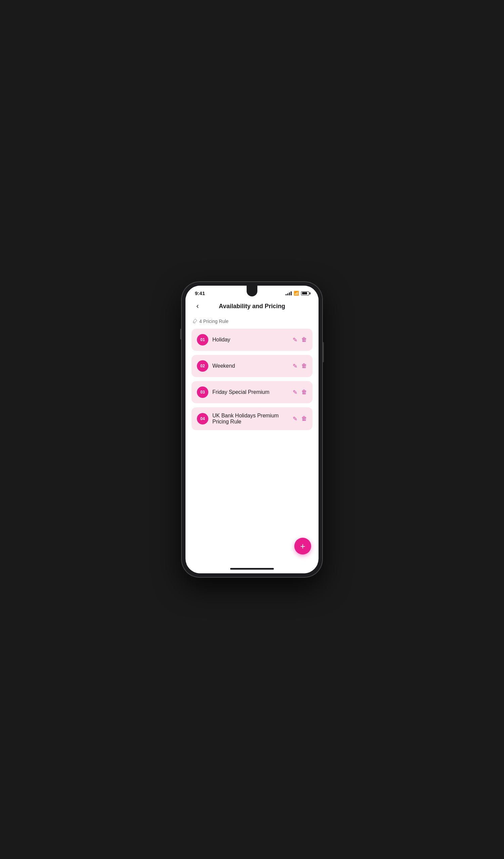 Image resolution: width=504 pixels, height=859 pixels. What do you see at coordinates (300, 419) in the screenshot?
I see `rule-actions-4: ✎ 🗑` at bounding box center [300, 419].